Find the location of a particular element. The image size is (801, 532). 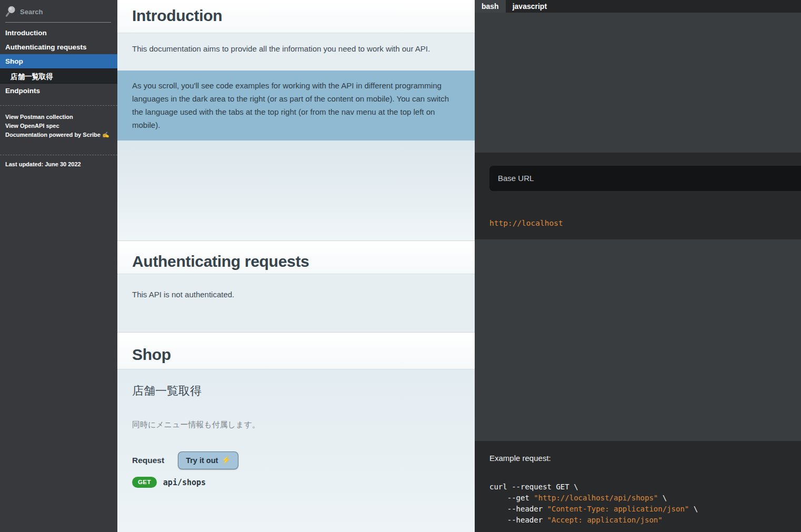

introduction-title: Introduction is located at coordinates (303, 16).